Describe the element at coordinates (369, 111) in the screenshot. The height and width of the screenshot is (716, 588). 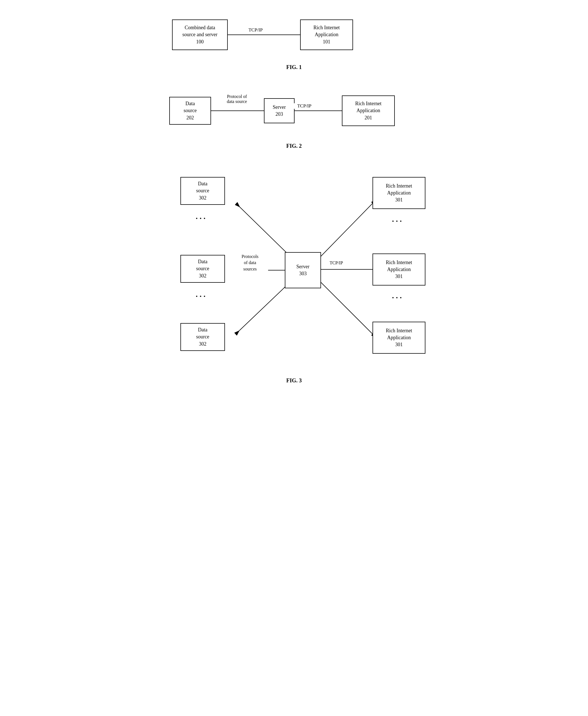
I see `ria-201-label: Rich InternetApplication201` at that location.